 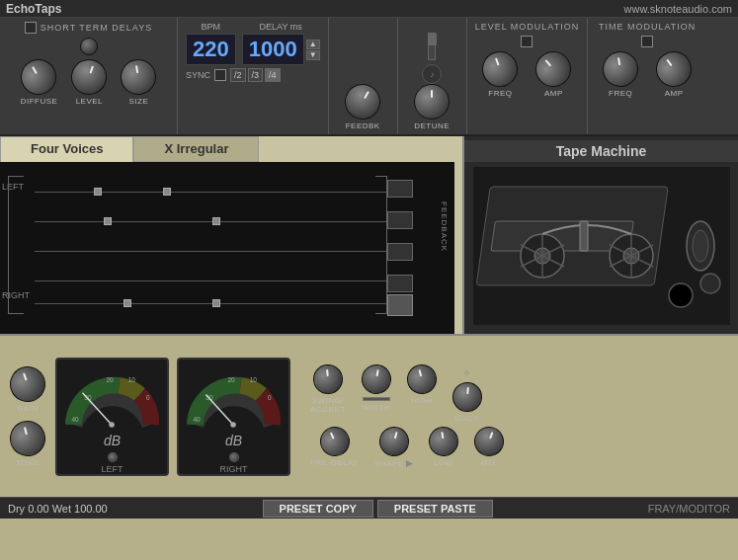 What do you see at coordinates (273, 75) in the screenshot?
I see `div-fourth-btn: /4` at bounding box center [273, 75].